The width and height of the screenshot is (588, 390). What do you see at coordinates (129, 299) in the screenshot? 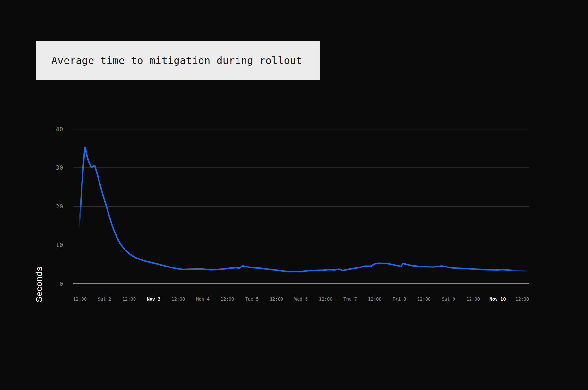
I see `x-tick-label-2: 12:00` at bounding box center [129, 299].